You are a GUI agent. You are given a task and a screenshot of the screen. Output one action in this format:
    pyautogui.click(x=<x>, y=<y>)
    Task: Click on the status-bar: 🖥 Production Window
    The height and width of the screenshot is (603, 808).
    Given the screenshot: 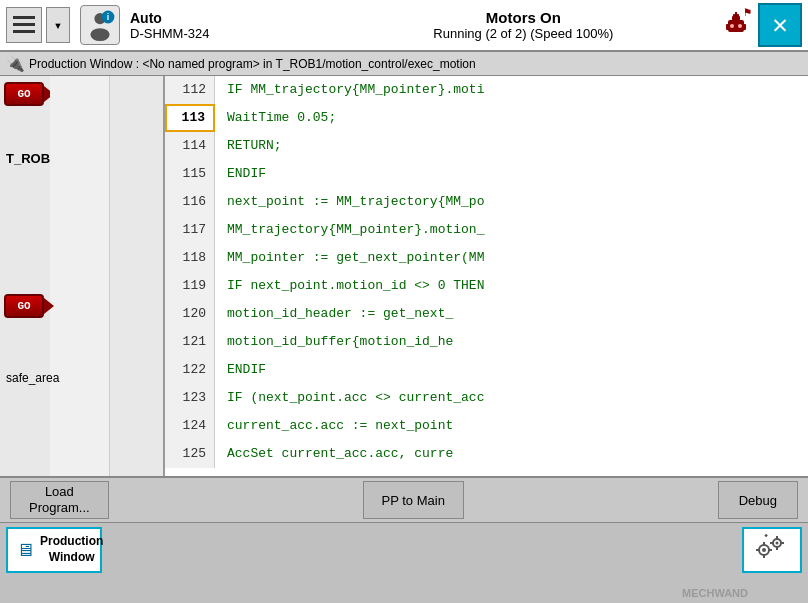 What is the action you would take?
    pyautogui.click(x=404, y=550)
    